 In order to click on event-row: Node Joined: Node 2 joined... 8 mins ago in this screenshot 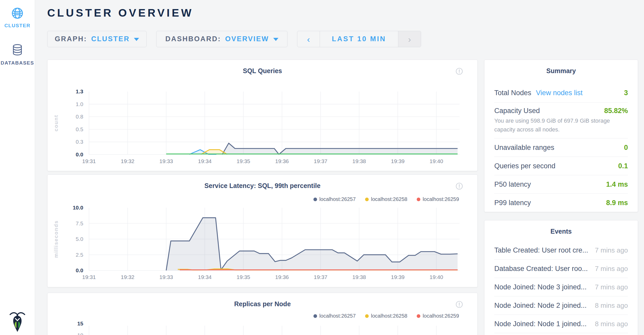, I will do `click(561, 305)`.